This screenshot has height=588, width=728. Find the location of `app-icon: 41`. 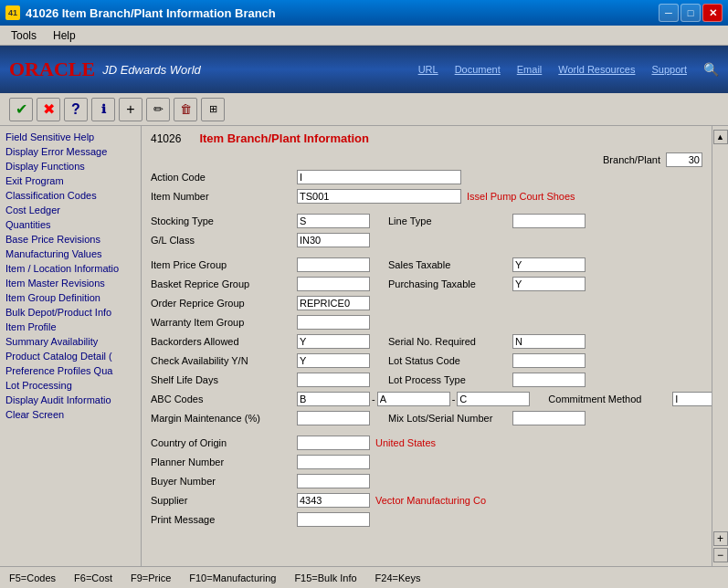

app-icon: 41 is located at coordinates (13, 13).